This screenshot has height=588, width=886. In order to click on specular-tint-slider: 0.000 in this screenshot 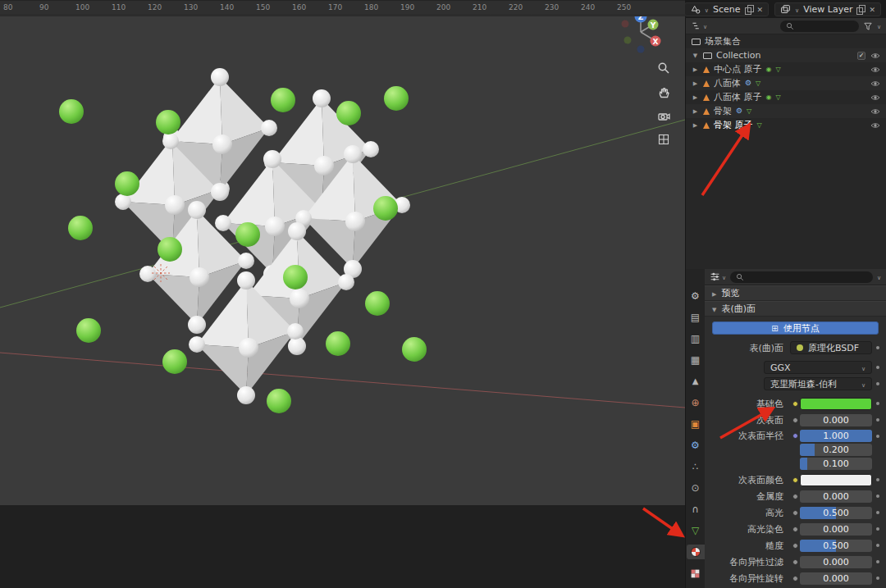, I will do `click(836, 530)`.